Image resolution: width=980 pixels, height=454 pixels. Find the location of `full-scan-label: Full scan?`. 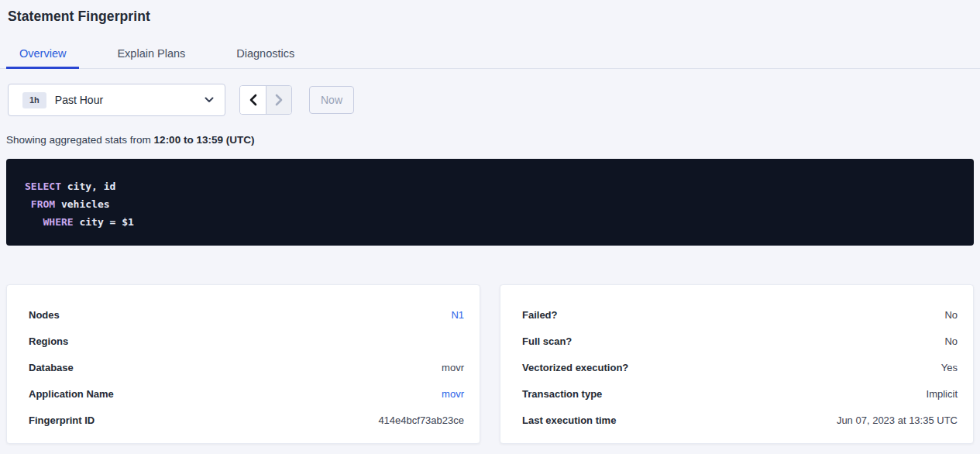

full-scan-label: Full scan? is located at coordinates (547, 341).